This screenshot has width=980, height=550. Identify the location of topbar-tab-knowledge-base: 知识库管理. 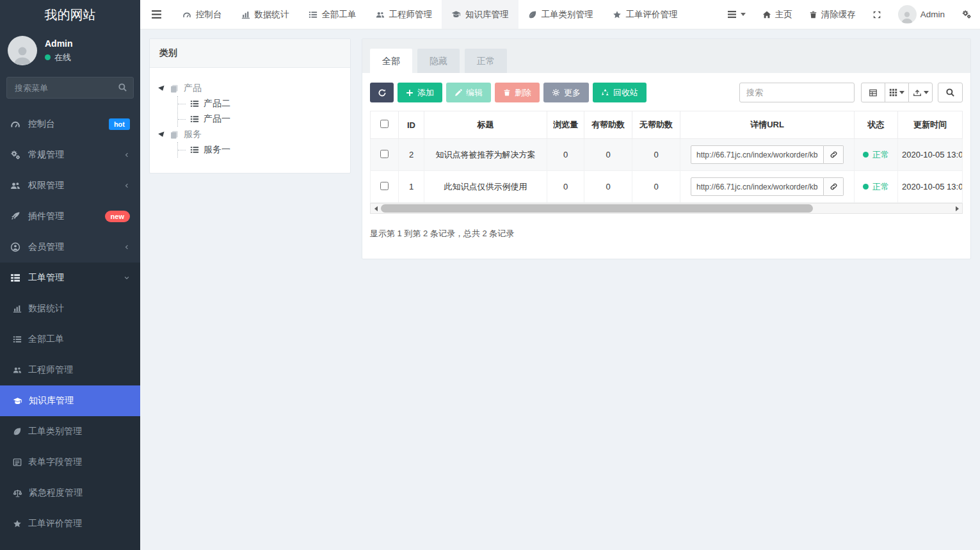
(480, 14).